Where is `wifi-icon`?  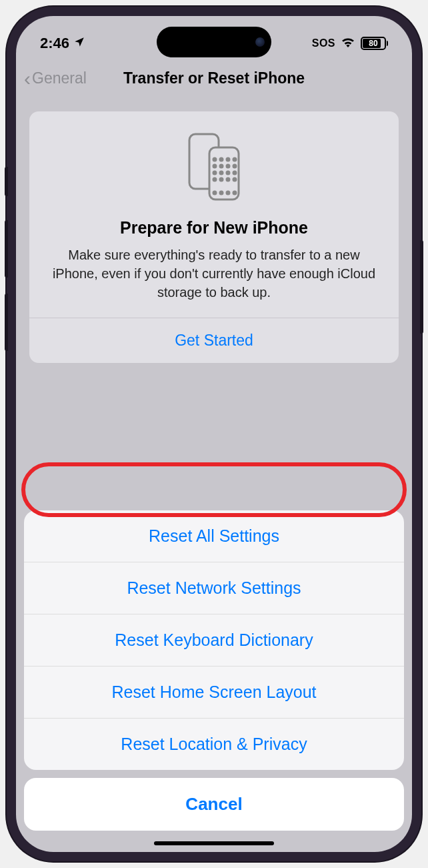
wifi-icon is located at coordinates (348, 43).